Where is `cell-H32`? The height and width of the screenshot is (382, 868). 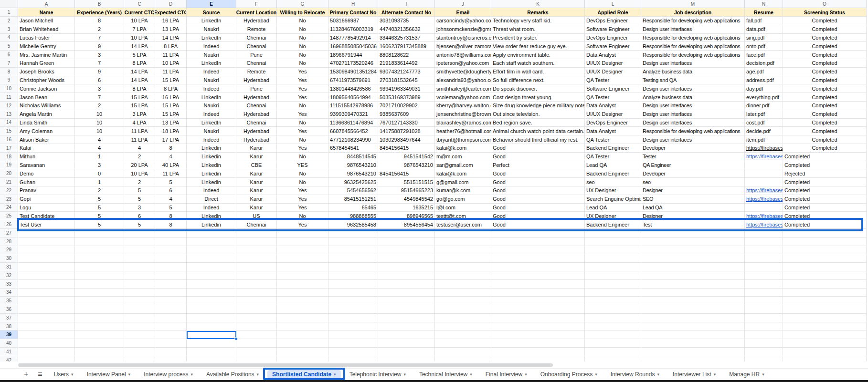 cell-H32 is located at coordinates (353, 276).